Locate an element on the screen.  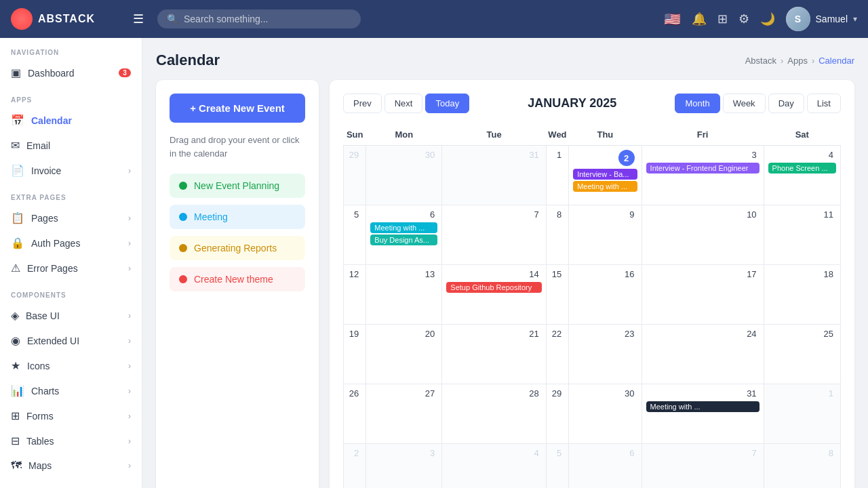
calendar-cell: 18 is located at coordinates (802, 295).